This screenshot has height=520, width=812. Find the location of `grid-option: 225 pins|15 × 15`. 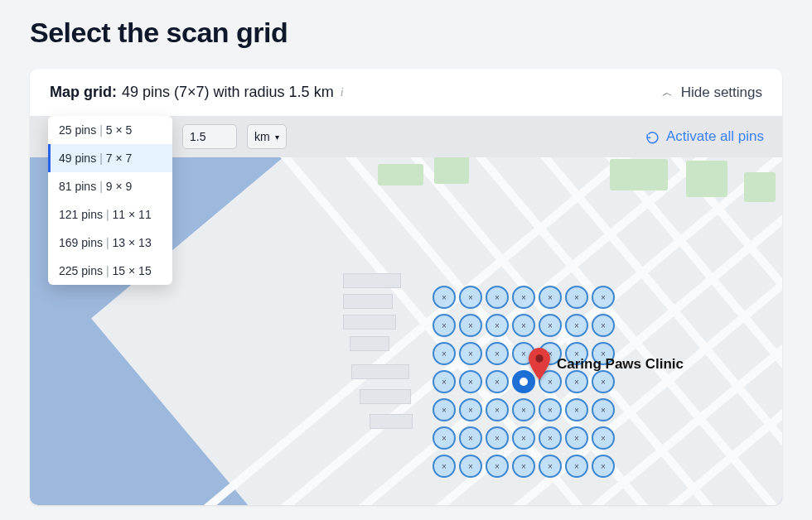

grid-option: 225 pins|15 × 15 is located at coordinates (110, 271).